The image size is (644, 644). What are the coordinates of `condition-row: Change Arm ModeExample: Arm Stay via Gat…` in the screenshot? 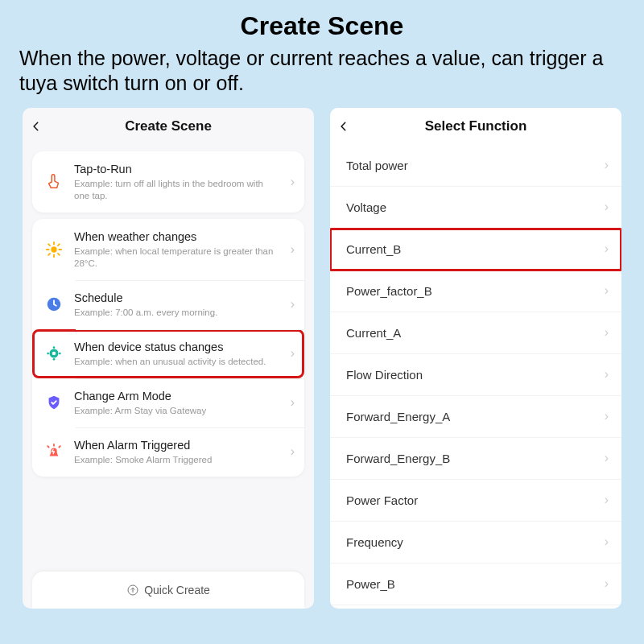 It's located at (168, 402).